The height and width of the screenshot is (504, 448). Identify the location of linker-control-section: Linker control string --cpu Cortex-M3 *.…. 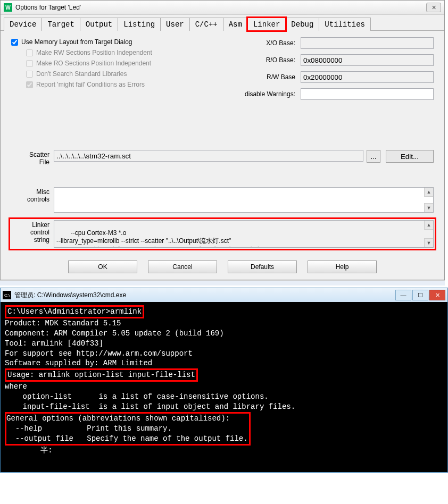
(222, 234).